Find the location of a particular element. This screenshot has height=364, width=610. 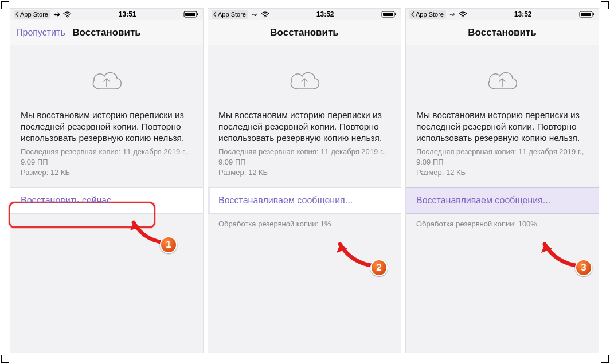

status-time: 13:51 is located at coordinates (127, 14).